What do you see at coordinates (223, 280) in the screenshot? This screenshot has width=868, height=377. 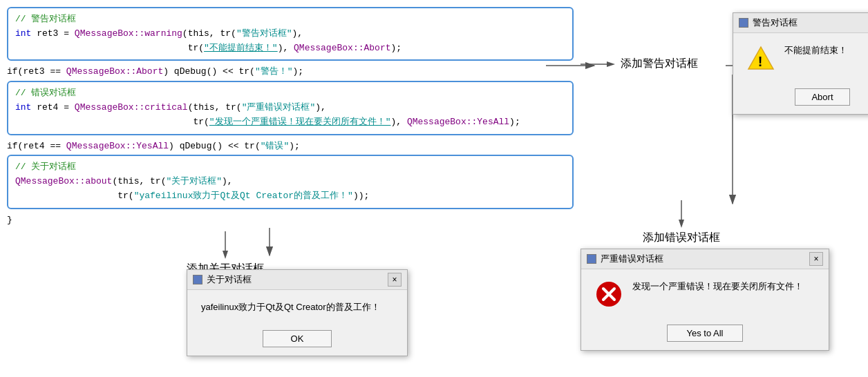 I see `about-titlebar-left: 关于对话框` at bounding box center [223, 280].